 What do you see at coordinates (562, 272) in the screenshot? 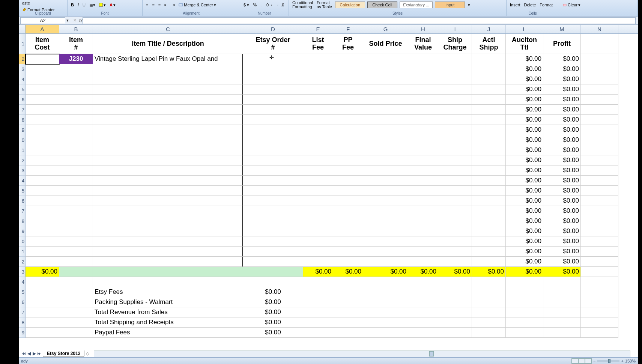
I see `cell-M23: $0.00` at bounding box center [562, 272].